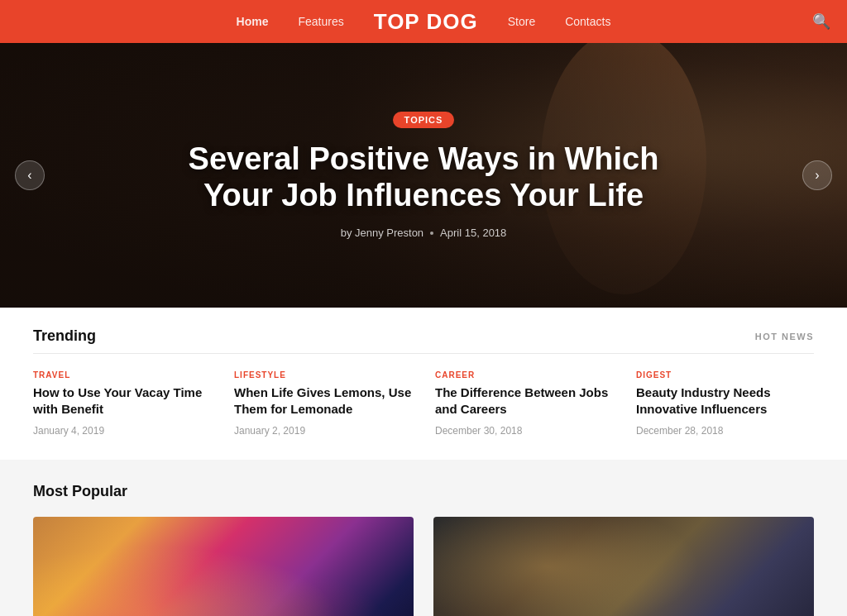 The height and width of the screenshot is (616, 847). What do you see at coordinates (725, 431) in the screenshot?
I see `trending-item-date-3: December 28, 2018` at bounding box center [725, 431].